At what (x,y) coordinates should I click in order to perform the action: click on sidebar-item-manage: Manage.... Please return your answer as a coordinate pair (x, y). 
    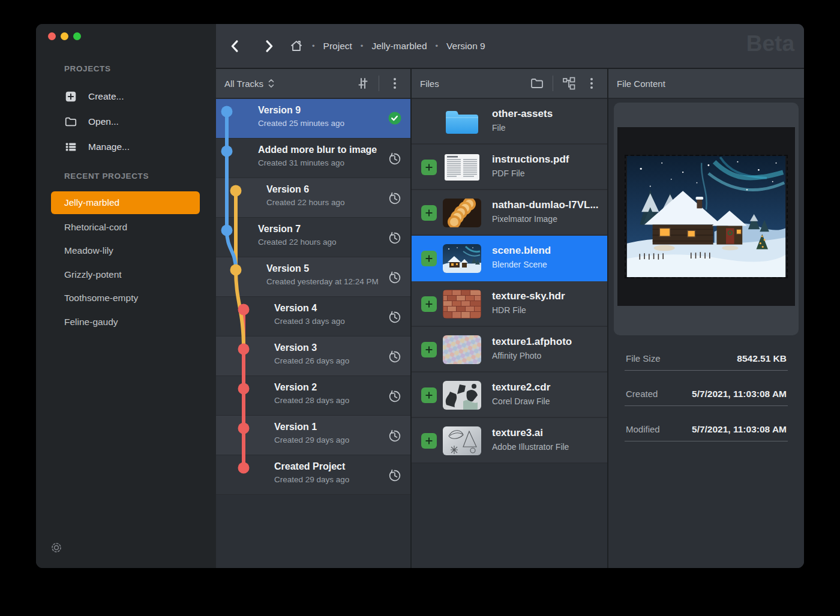
    Looking at the image, I should click on (97, 147).